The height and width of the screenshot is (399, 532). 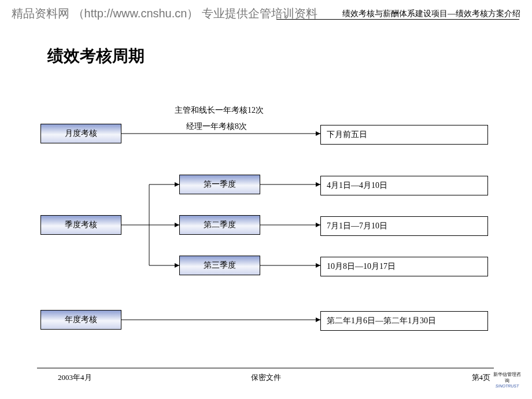 I want to click on url-prefix: （, so click(x=79, y=13).